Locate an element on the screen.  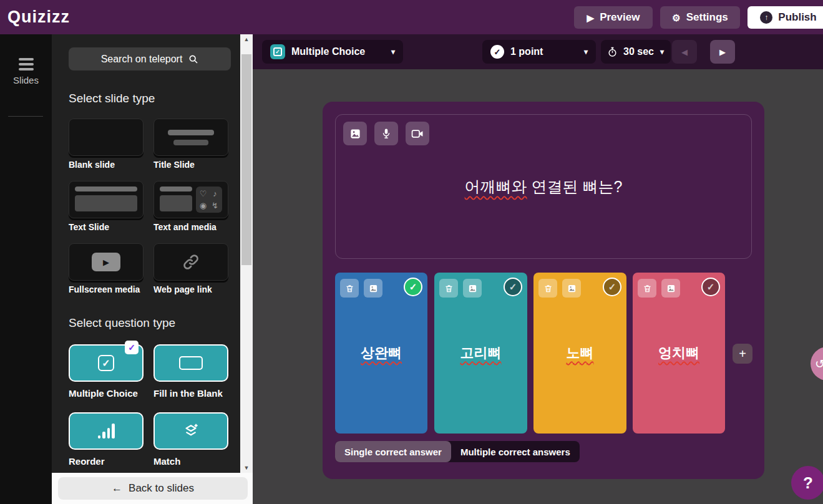
tile-text-and-media: ♡♪ ◉↯ is located at coordinates (191, 200).